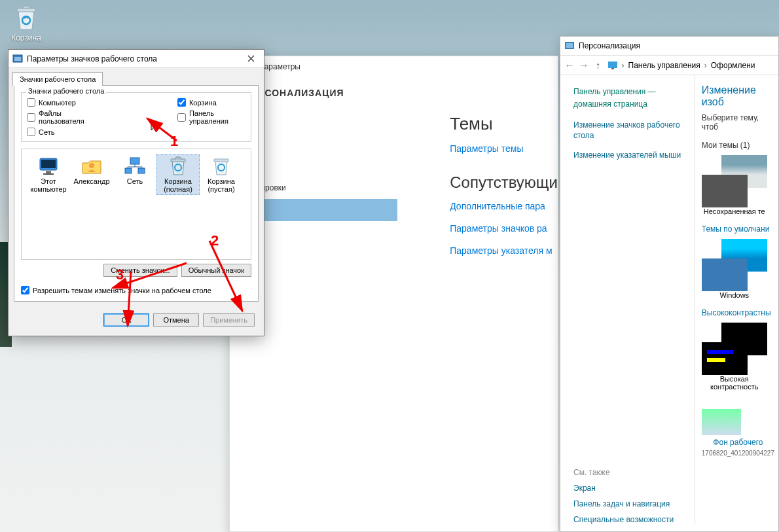  I want to click on fieldset-legend: Значки рабочего стола, so click(66, 91).